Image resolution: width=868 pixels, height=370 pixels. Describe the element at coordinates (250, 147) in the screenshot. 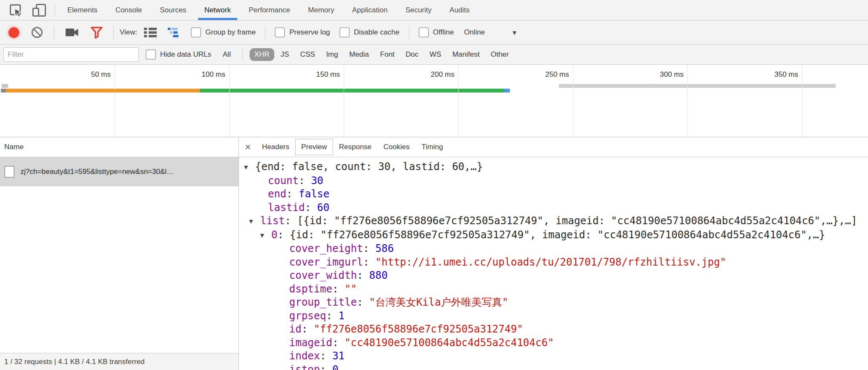

I see `close-details-icon: ×` at that location.